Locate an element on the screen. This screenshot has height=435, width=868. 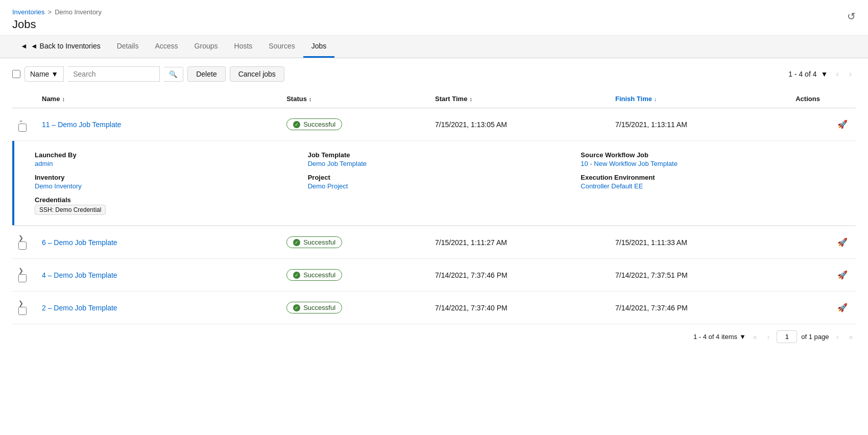
tab-details: Details is located at coordinates (128, 47).